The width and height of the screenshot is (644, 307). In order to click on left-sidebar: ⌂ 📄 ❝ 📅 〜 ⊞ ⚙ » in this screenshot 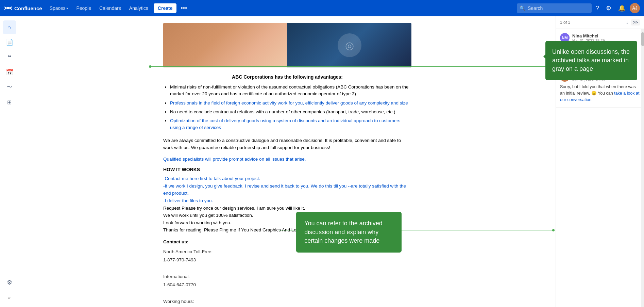, I will do `click(10, 162)`.